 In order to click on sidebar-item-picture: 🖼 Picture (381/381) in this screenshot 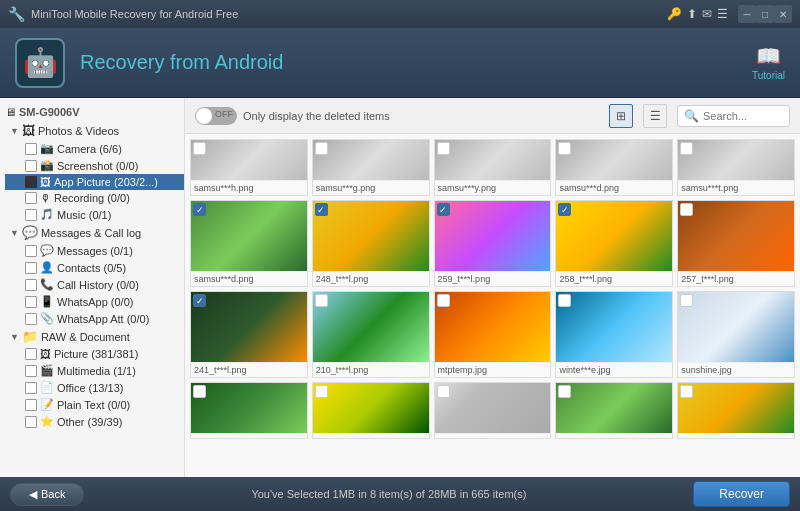, I will do `click(94, 354)`.